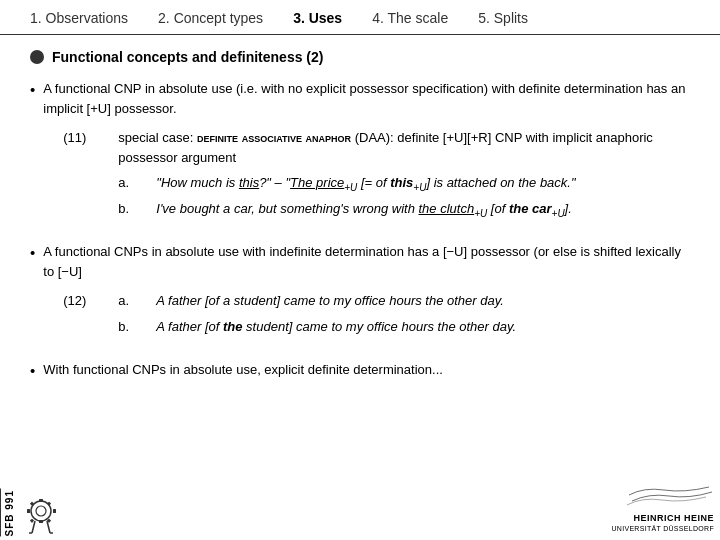 This screenshot has height=540, width=720. Describe the element at coordinates (376, 209) in the screenshot. I see `example-row-11b: b. I've bought a car, but something's wr…` at that location.